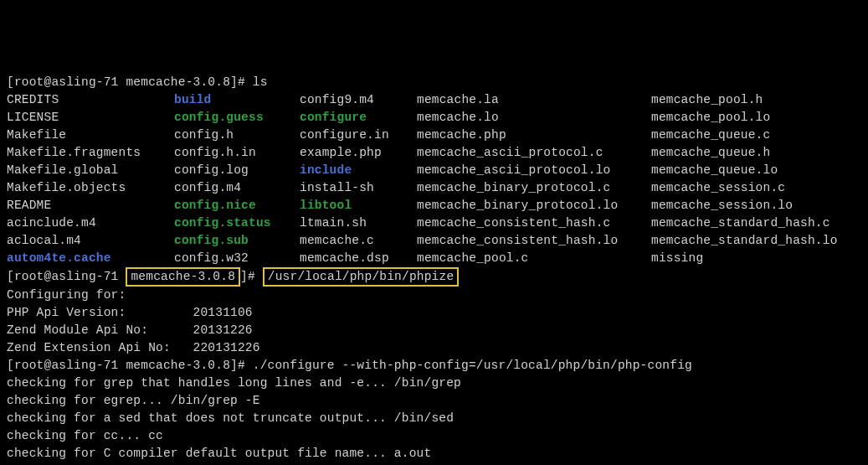  What do you see at coordinates (434, 436) in the screenshot?
I see `output-line: checking for cc... cc` at bounding box center [434, 436].